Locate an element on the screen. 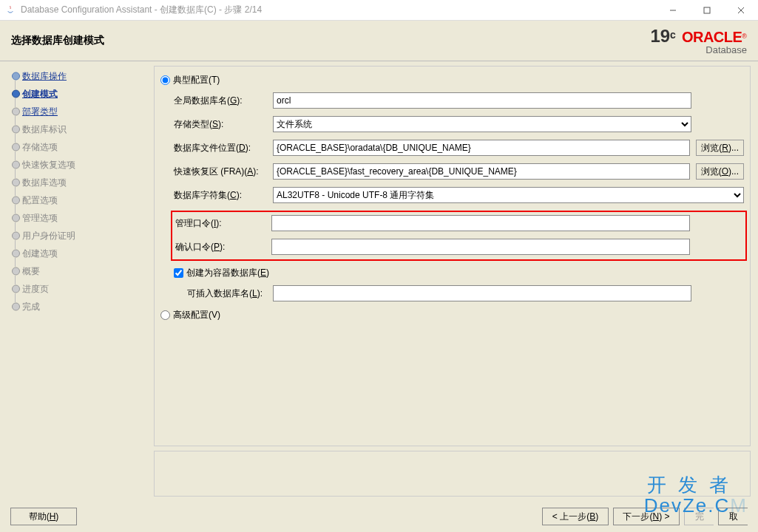 This screenshot has height=532, width=758. storage-type-select: 文件系统 is located at coordinates (482, 124).